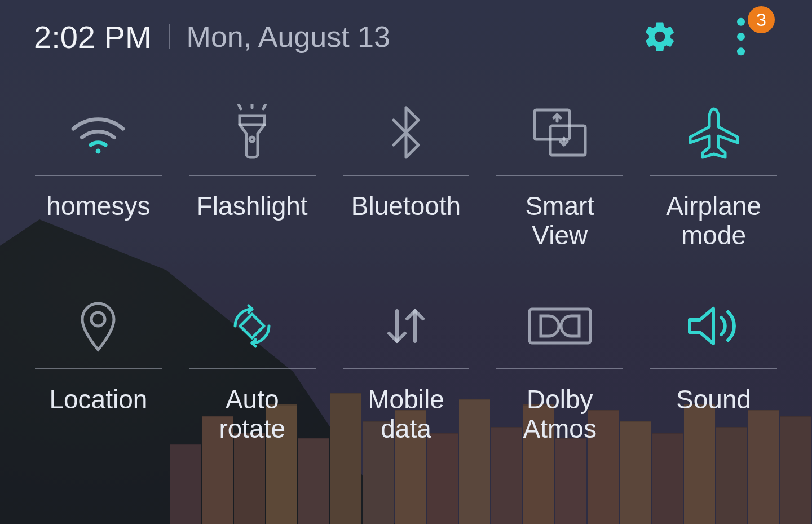 This screenshot has height=524, width=812. Describe the element at coordinates (761, 20) in the screenshot. I see `notification-badge: 3` at that location.